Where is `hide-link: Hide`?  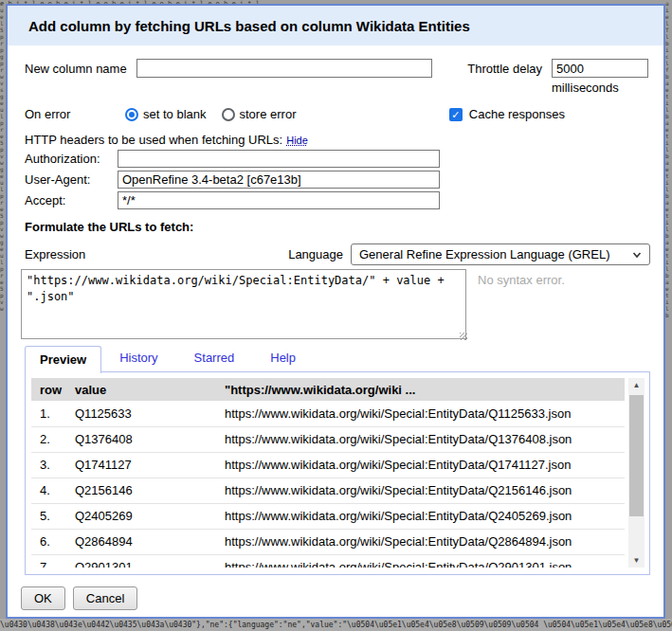
hide-link: Hide is located at coordinates (298, 140).